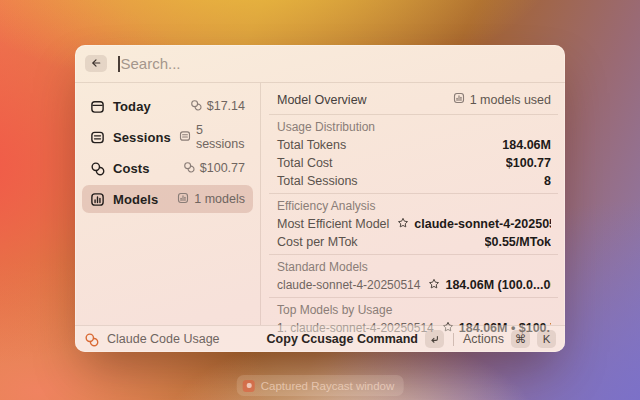 This screenshot has height=400, width=640. I want to click on sidebar-item-costs: Costs $100.77, so click(168, 168).